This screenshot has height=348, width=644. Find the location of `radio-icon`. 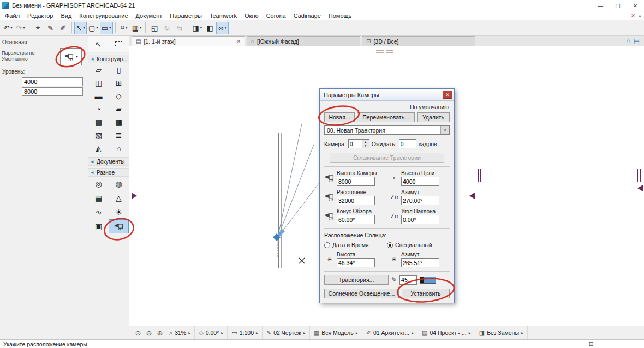

radio-icon is located at coordinates (327, 245).